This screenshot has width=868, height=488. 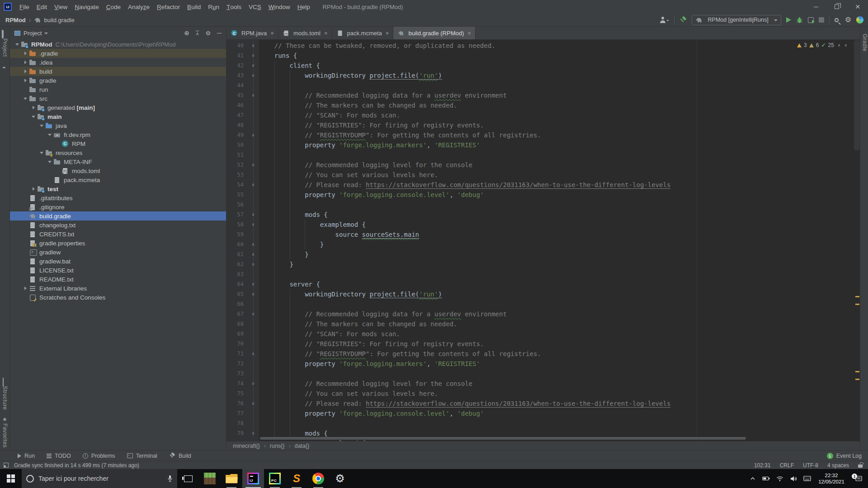 What do you see at coordinates (857, 95) in the screenshot?
I see `vertical-scrollbar` at bounding box center [857, 95].